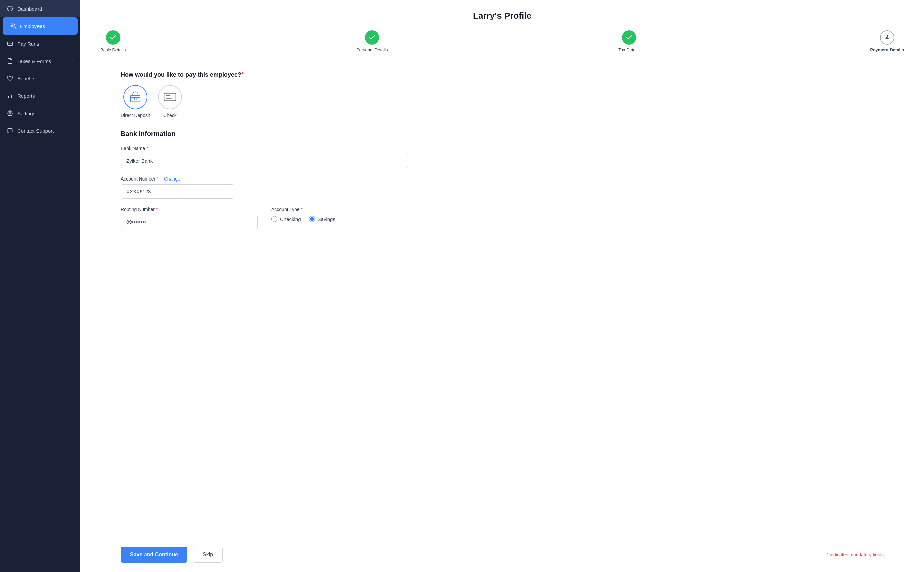 The width and height of the screenshot is (924, 572). I want to click on required-star-payment: *, so click(243, 75).